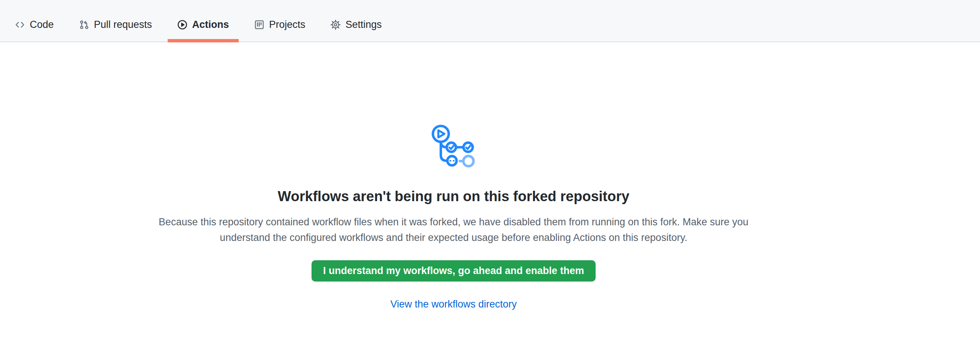  What do you see at coordinates (453, 263) in the screenshot?
I see `enable-button-row: I understand my workflows, go ahead and …` at bounding box center [453, 263].